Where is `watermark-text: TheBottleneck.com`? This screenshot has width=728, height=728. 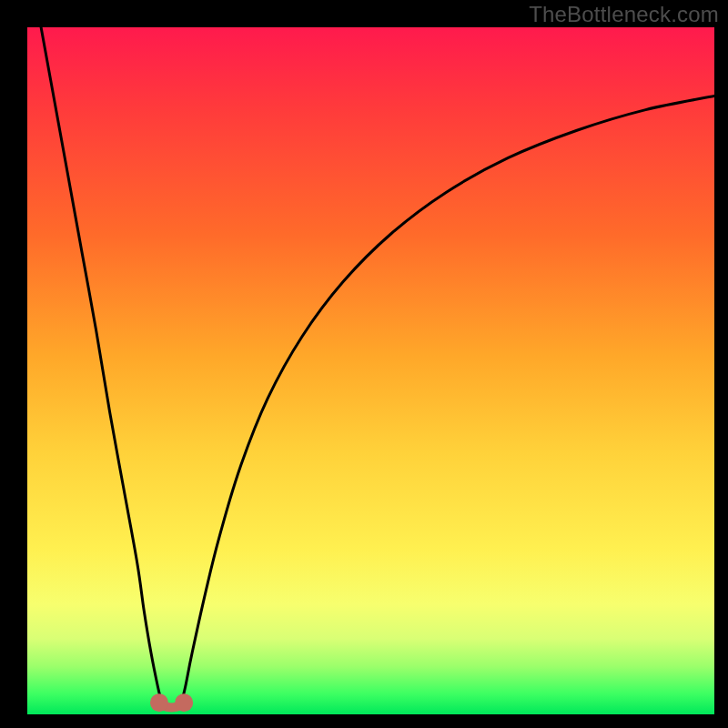
watermark-text: TheBottleneck.com is located at coordinates (624, 15).